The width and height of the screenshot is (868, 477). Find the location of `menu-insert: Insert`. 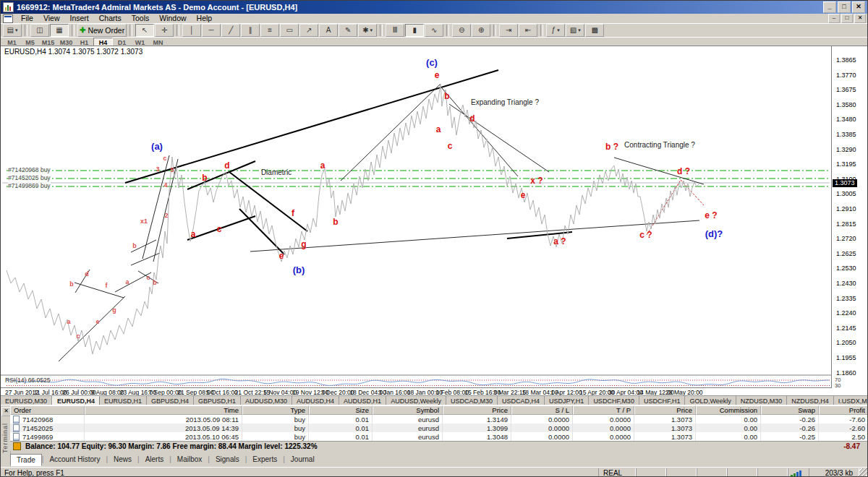

menu-insert: Insert is located at coordinates (80, 19).